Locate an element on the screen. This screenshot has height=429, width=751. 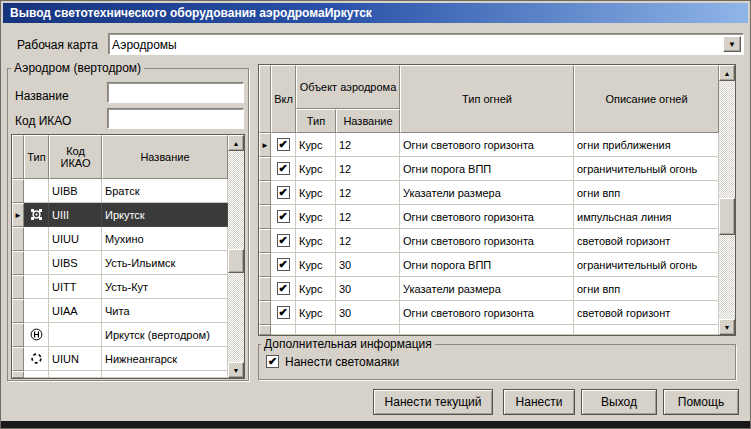
name-cell: Чита is located at coordinates (165, 311).